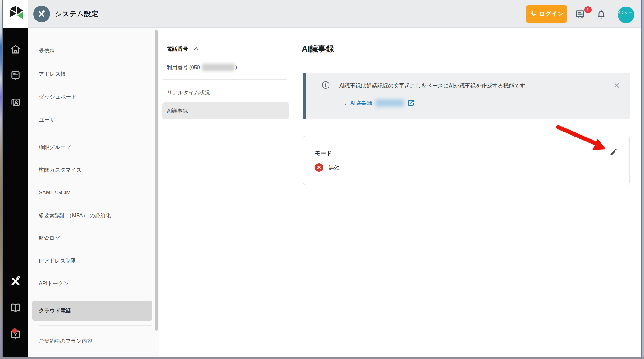  Describe the element at coordinates (156, 180) in the screenshot. I see `sidebar-scrollbar-thumb` at that location.